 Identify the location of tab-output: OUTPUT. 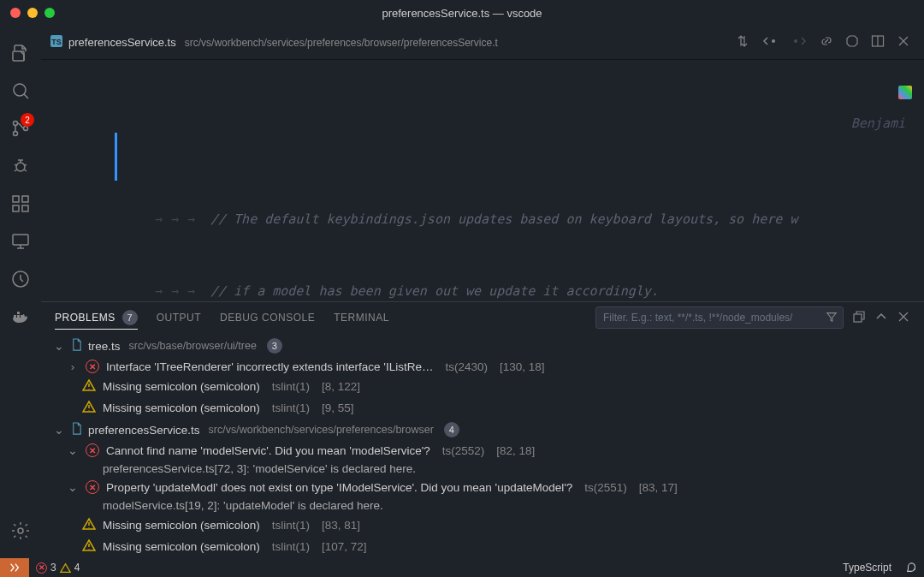
(179, 318).